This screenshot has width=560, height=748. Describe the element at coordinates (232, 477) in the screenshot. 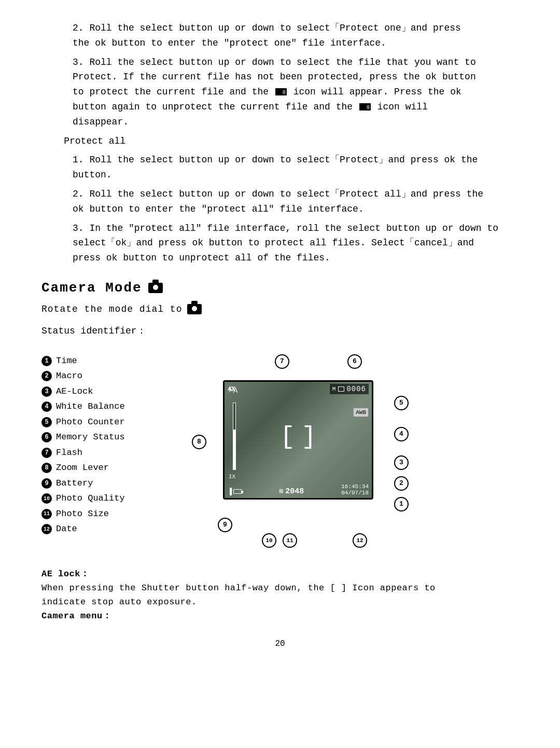

I see `ix-label: IX` at that location.